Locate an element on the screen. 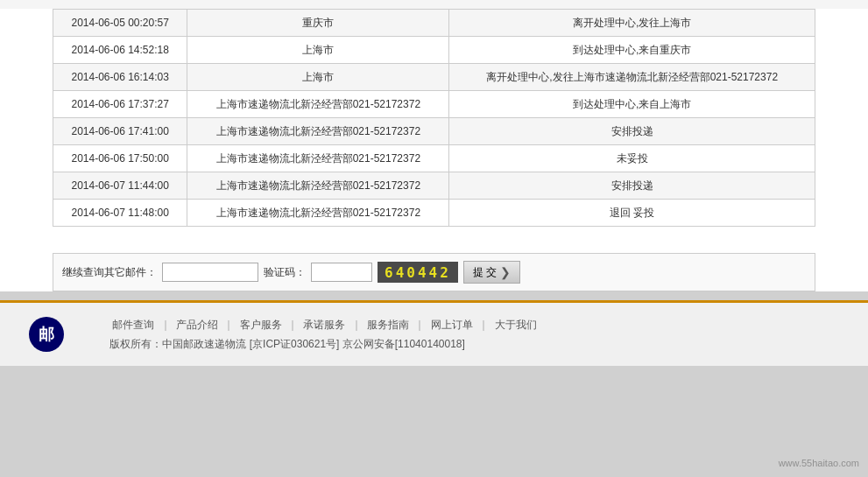 This screenshot has width=868, height=477. table-cell-status: 退回 妥投 is located at coordinates (632, 214).